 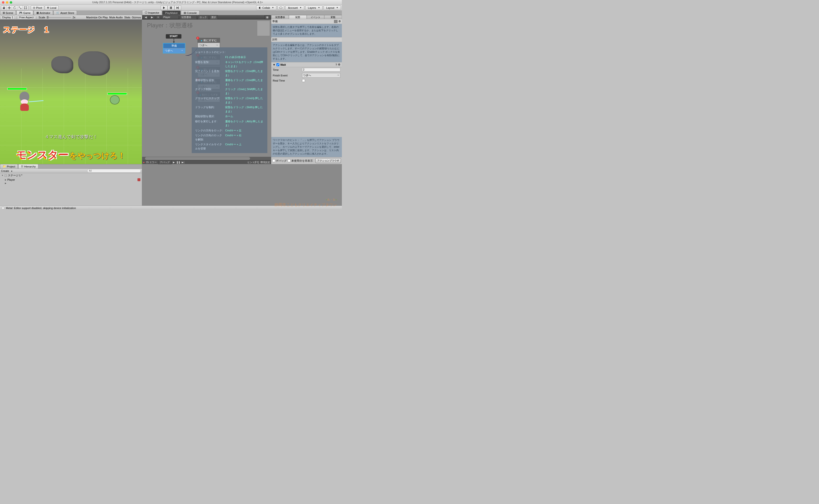 What do you see at coordinates (7, 171) in the screenshot?
I see `create-dropdown: Create ▼` at bounding box center [7, 171].